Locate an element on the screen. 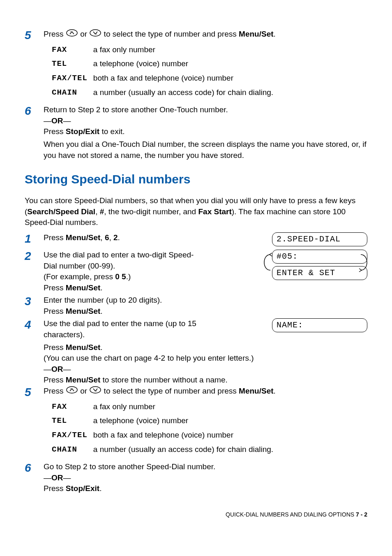 Image resolution: width=392 pixels, height=556 pixels. step-body: Use the dial pad to enter a two-digit Sp… is located at coordinates (205, 271).